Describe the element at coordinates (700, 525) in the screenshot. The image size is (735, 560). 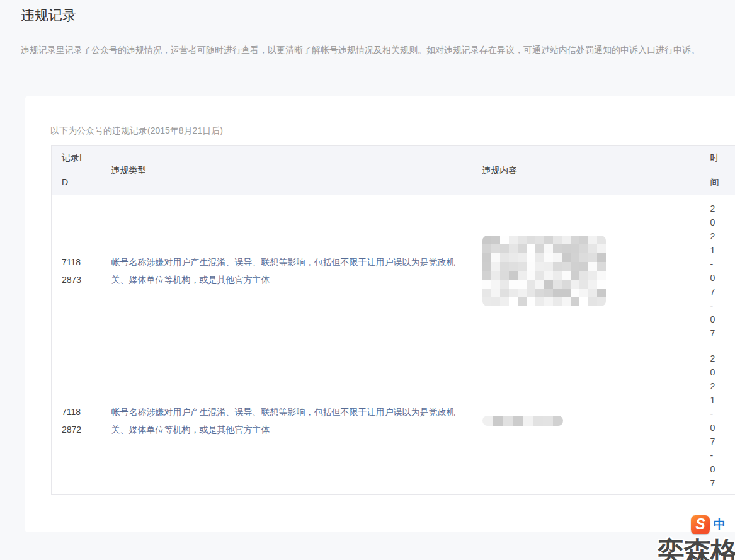
I see `sogou-input-icon: S` at that location.